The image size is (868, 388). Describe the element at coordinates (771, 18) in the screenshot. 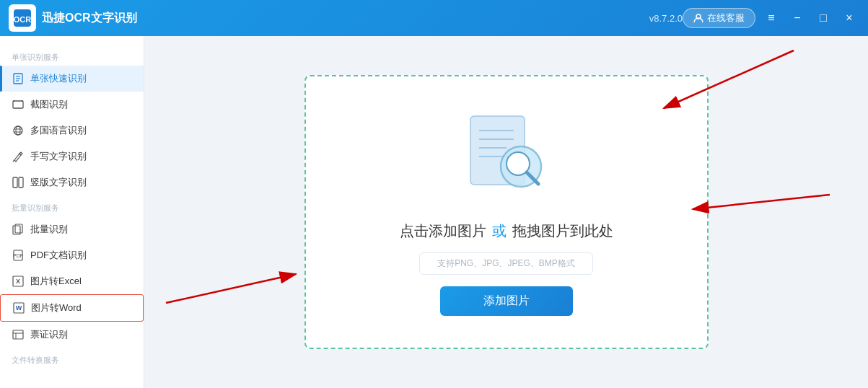

I see `menu-button: ≡` at that location.